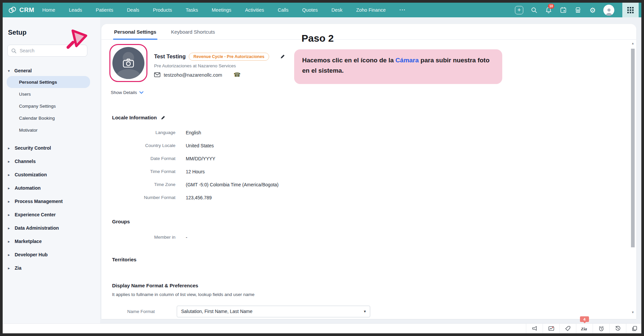 The image size is (644, 336). What do you see at coordinates (193, 32) in the screenshot?
I see `tab-keyboard-shortcuts: Keyboard Shortcuts` at bounding box center [193, 32].